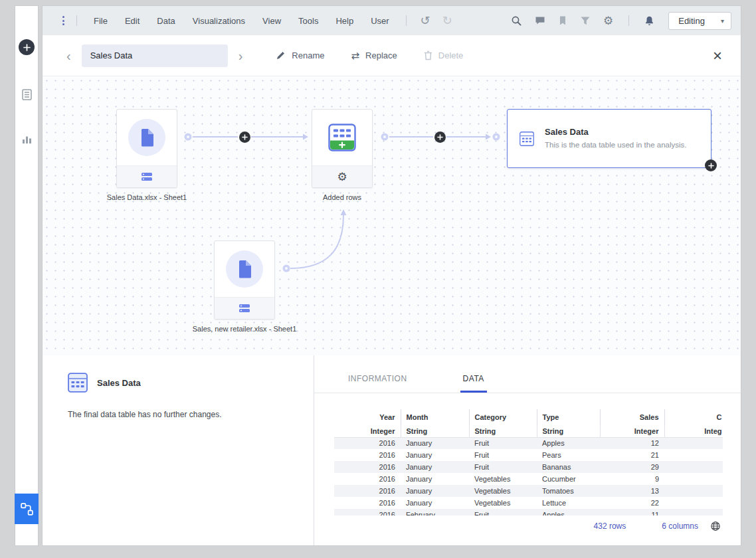 The image size is (756, 558). I want to click on menu-edit: Edit, so click(132, 21).